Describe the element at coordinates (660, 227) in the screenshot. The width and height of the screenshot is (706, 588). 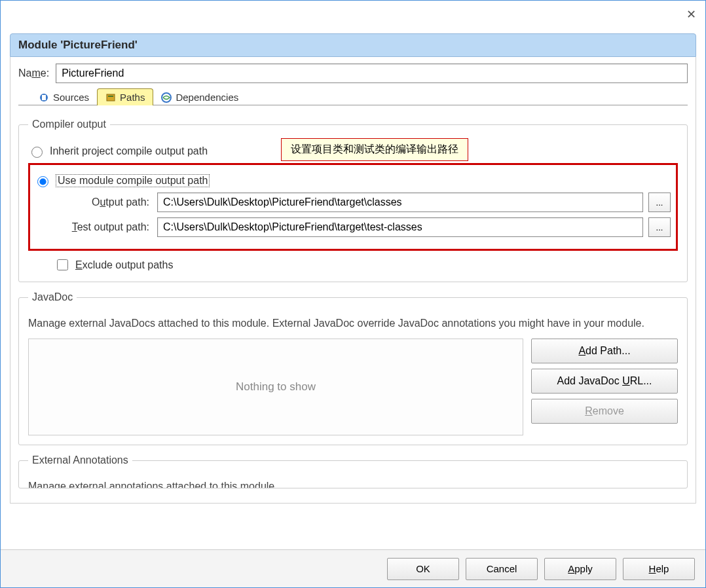
I see `test-output-browse-button: ...` at that location.